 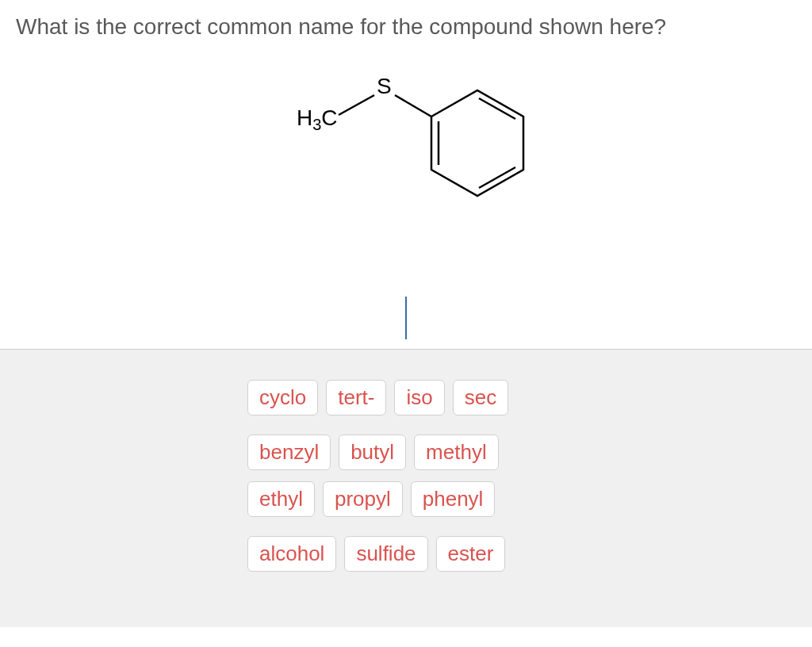 I want to click on option-tert: tert-, so click(x=356, y=398).